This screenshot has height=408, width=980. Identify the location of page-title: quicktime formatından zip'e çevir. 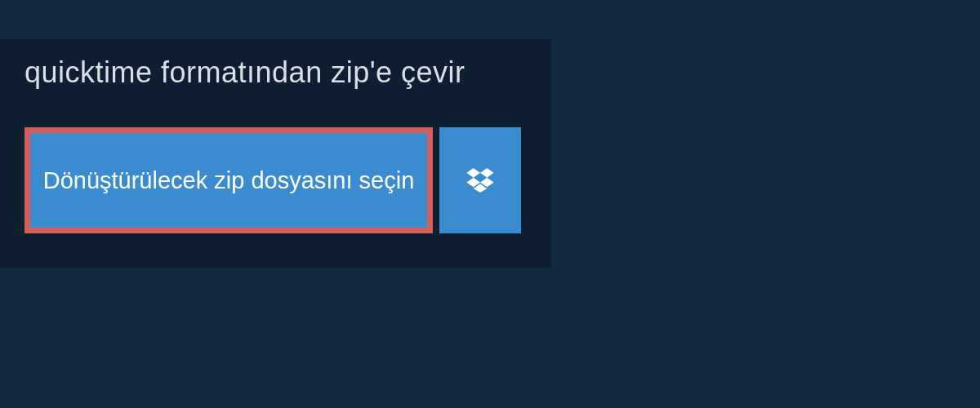
(245, 73).